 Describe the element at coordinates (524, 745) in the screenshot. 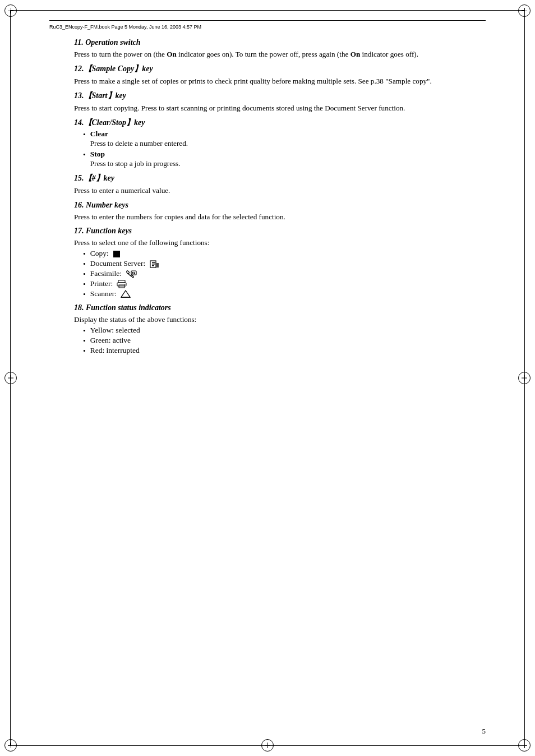

I see `reg-mark-br` at that location.